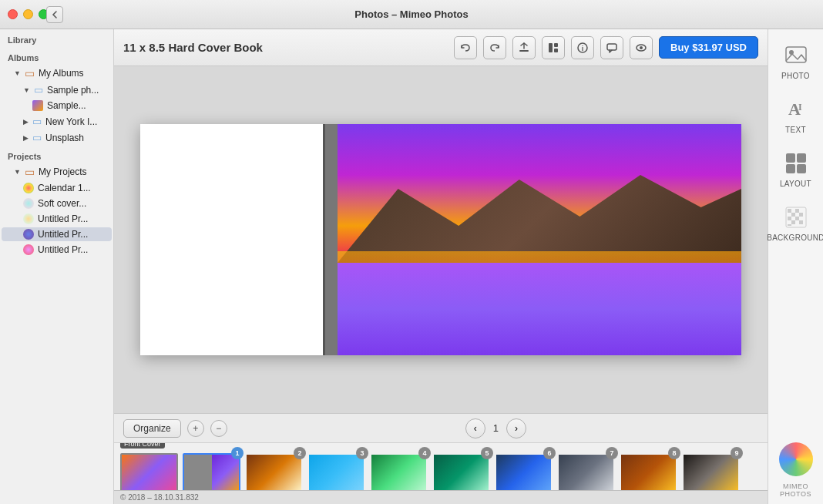 This screenshot has height=504, width=823. What do you see at coordinates (12, 14) in the screenshot?
I see `close-button` at bounding box center [12, 14].